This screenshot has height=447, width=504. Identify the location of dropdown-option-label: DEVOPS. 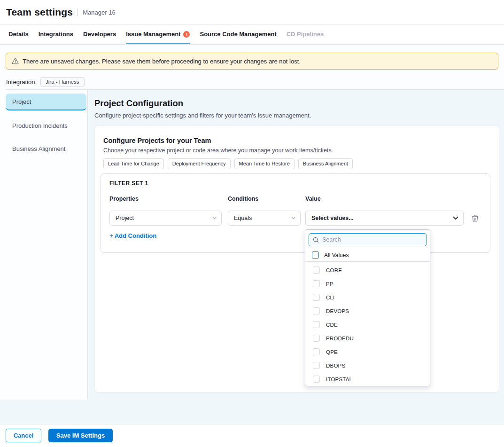
(337, 311).